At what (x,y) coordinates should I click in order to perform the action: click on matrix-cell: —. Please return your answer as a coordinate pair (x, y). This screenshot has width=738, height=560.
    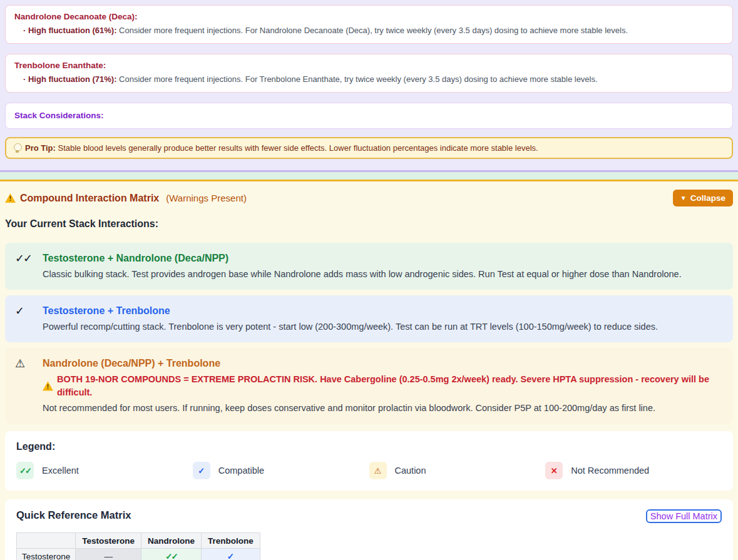
    Looking at the image, I should click on (109, 554).